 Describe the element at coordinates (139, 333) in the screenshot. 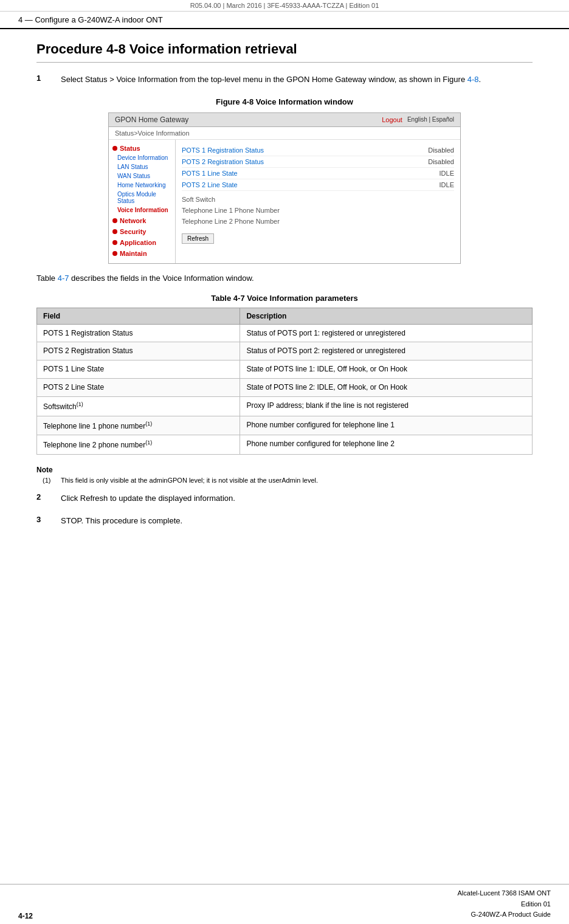

I see `field-cell: POTS 1 Registration Status` at that location.